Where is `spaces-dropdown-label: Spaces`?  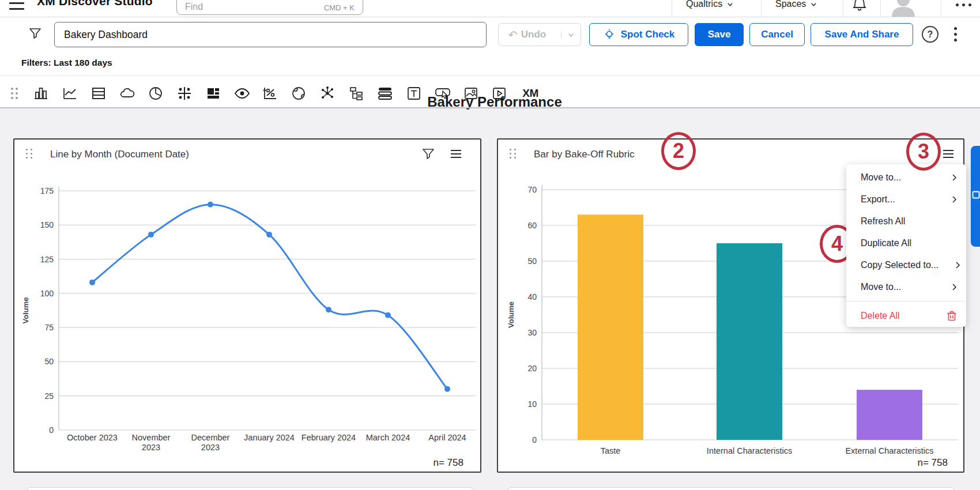
spaces-dropdown-label: Spaces is located at coordinates (791, 5).